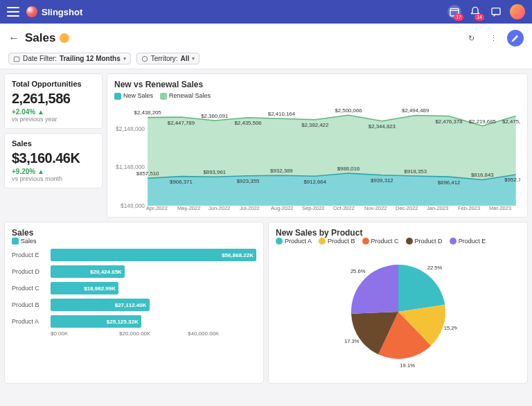  Describe the element at coordinates (134, 305) in the screenshot. I see `bar-row: Product B $27,112.40K` at that location.